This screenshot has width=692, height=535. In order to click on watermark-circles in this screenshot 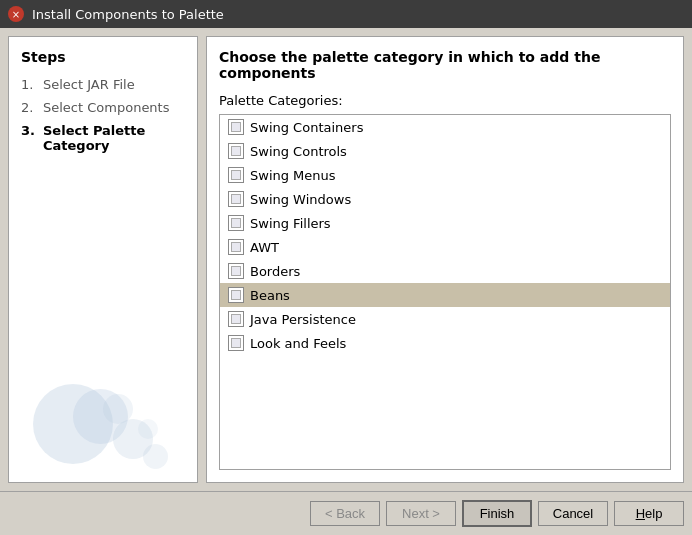, I will do `click(103, 424)`.